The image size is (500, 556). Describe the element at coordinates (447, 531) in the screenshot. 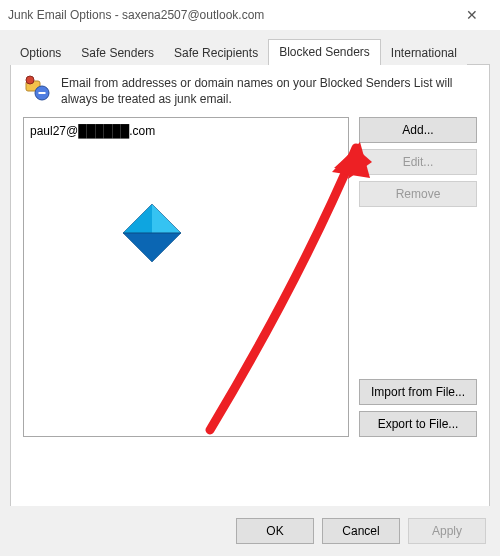

I see `apply-button: Apply` at that location.